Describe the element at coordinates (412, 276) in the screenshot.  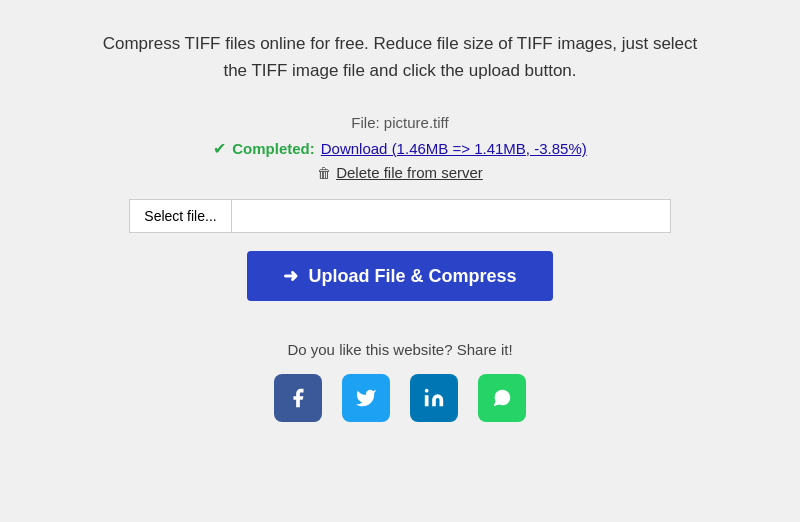
I see `upload-button-label: Upload File & Compress` at that location.